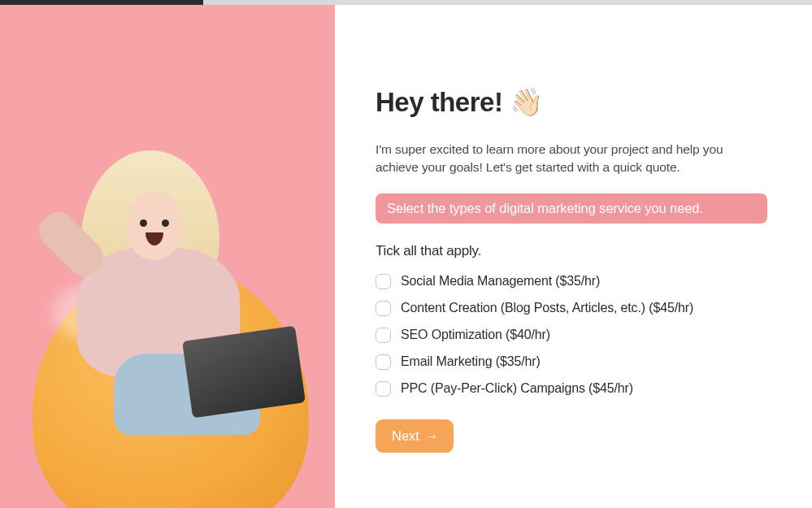  Describe the element at coordinates (501, 281) in the screenshot. I see `option-label: Social Media Management ($35/hr)` at that location.